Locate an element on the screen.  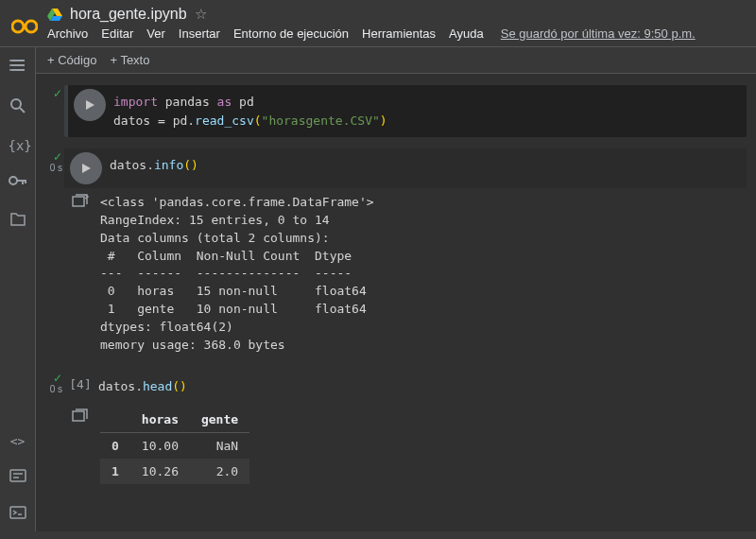
output-text: <class 'pandas.core.frame.DataFrame'> Ra… is located at coordinates (235, 275).